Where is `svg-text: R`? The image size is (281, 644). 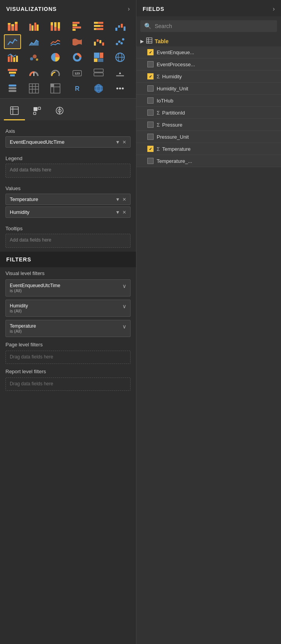 svg-text: R is located at coordinates (77, 89).